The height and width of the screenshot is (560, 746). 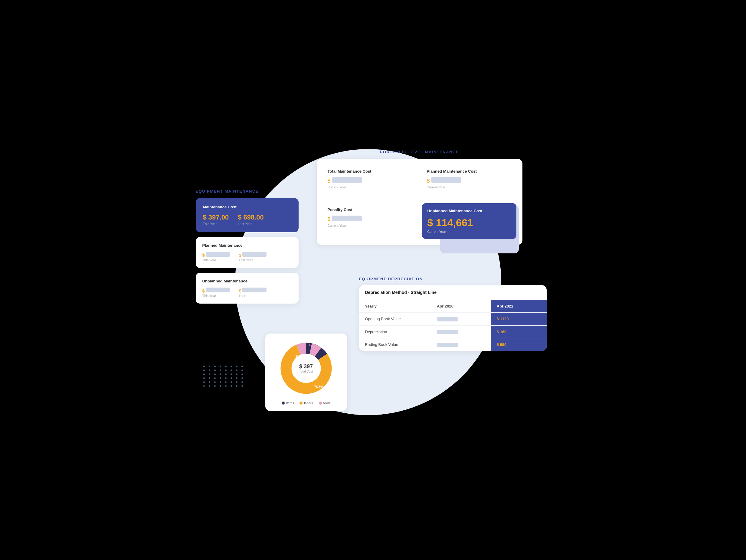 I want to click on planned-title: Planned Maintenance, so click(x=247, y=245).